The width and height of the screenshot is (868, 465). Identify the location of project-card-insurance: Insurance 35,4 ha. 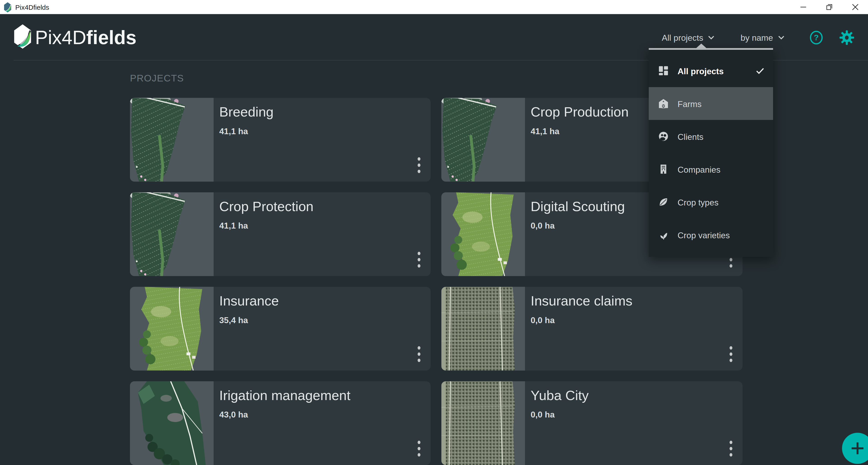
(280, 329).